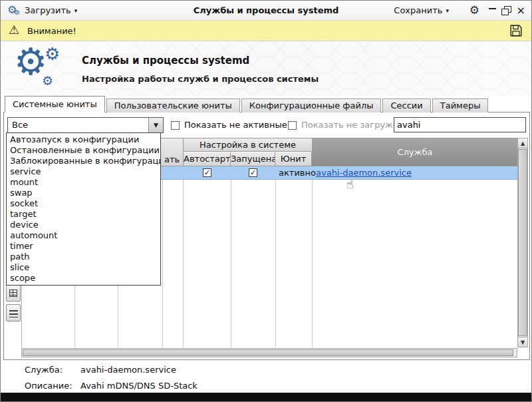  Describe the element at coordinates (253, 160) in the screenshot. I see `column-header-running: Запущена` at that location.